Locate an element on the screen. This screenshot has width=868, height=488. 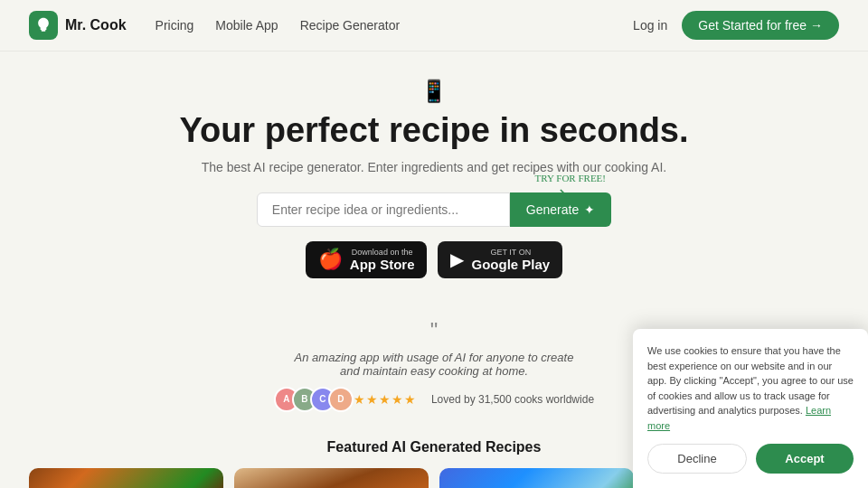
recipe-card-smoothie is located at coordinates (537, 478).